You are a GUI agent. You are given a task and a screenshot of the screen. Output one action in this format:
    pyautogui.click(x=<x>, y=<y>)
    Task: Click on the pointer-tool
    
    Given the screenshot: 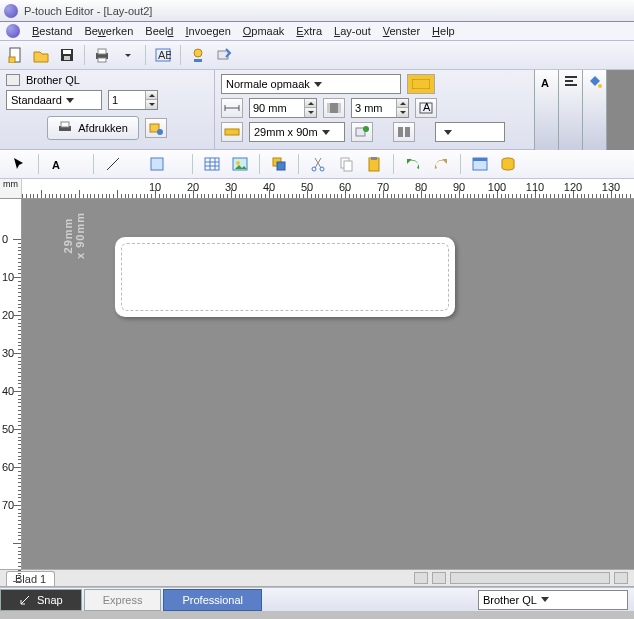 What is the action you would take?
    pyautogui.click(x=19, y=164)
    